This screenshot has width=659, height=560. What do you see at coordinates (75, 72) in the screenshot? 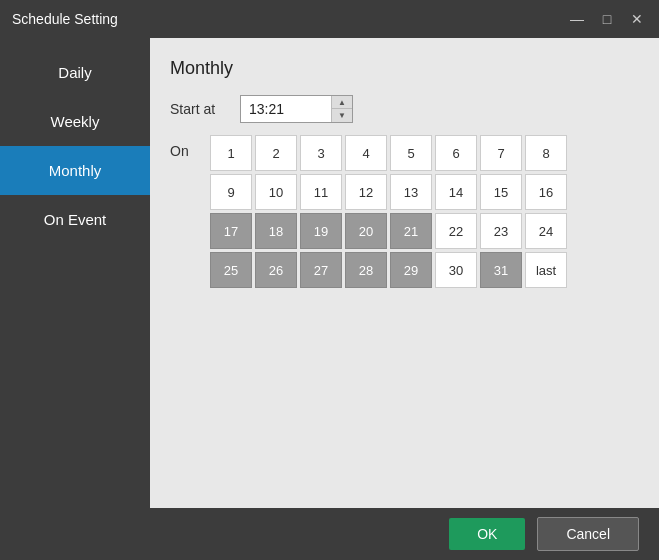
I see `sidebar-item-daily: Daily` at bounding box center [75, 72].